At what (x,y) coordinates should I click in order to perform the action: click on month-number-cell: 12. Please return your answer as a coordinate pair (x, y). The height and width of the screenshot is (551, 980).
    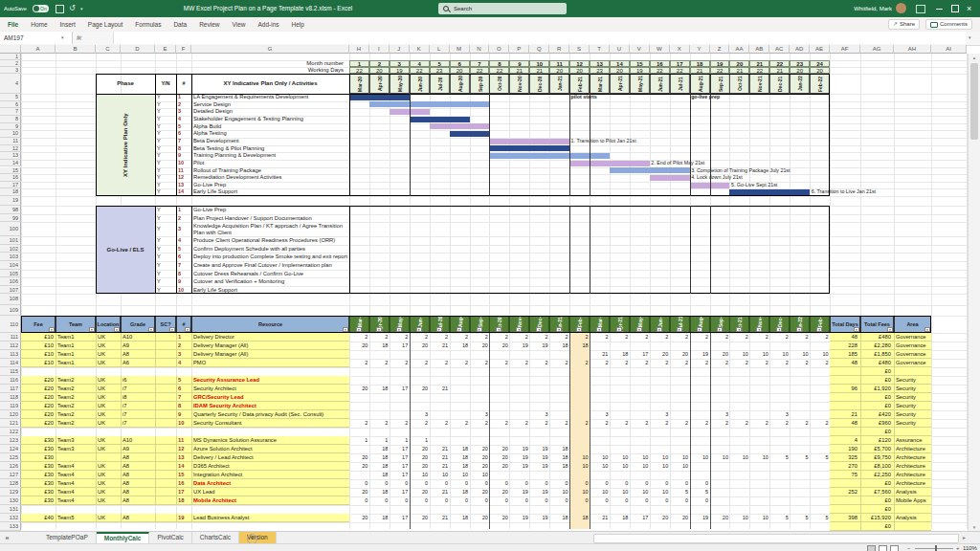
    Looking at the image, I should click on (580, 63).